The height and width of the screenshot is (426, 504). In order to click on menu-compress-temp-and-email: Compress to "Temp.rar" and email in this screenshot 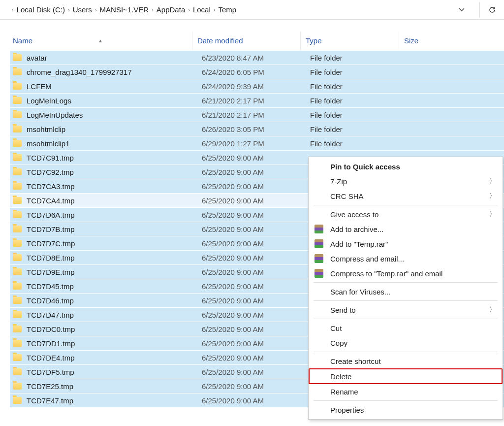, I will do `click(406, 273)`.